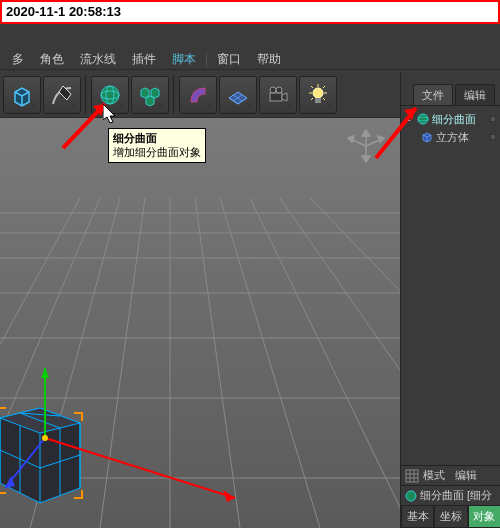 The height and width of the screenshot is (528, 500). What do you see at coordinates (150, 95) in the screenshot?
I see `multi-cube-icon` at bounding box center [150, 95].